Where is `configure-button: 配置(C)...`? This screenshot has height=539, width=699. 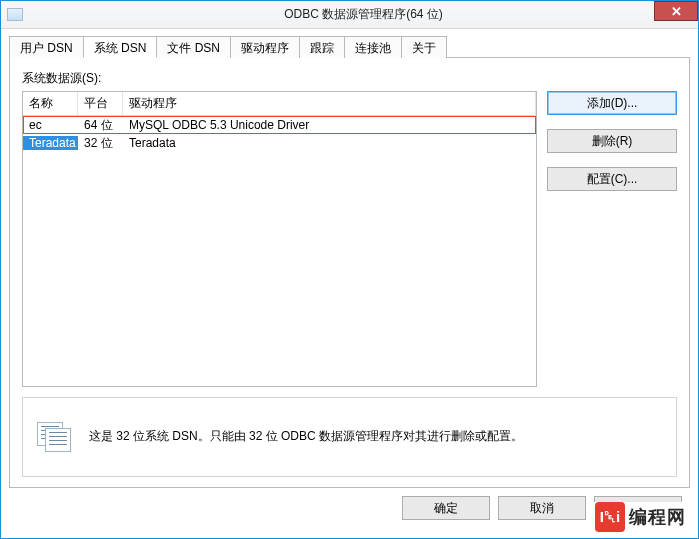 configure-button: 配置(C)... is located at coordinates (612, 179).